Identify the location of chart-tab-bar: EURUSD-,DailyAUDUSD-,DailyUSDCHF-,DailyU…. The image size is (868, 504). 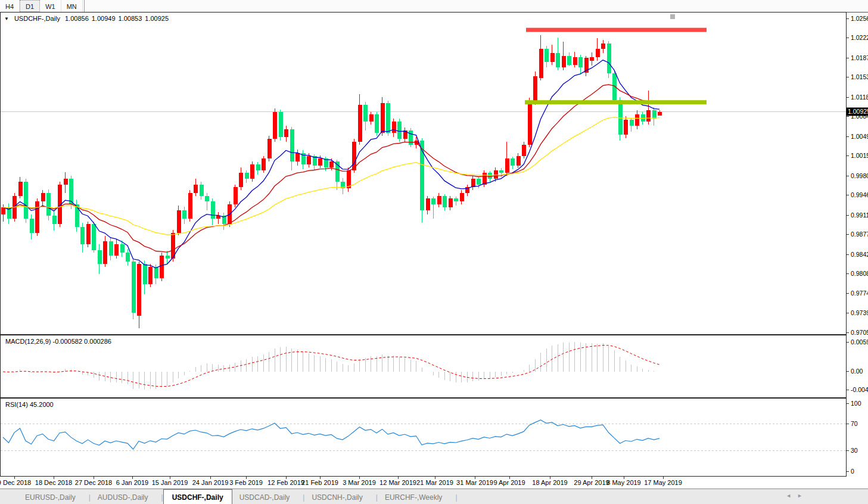
(434, 496).